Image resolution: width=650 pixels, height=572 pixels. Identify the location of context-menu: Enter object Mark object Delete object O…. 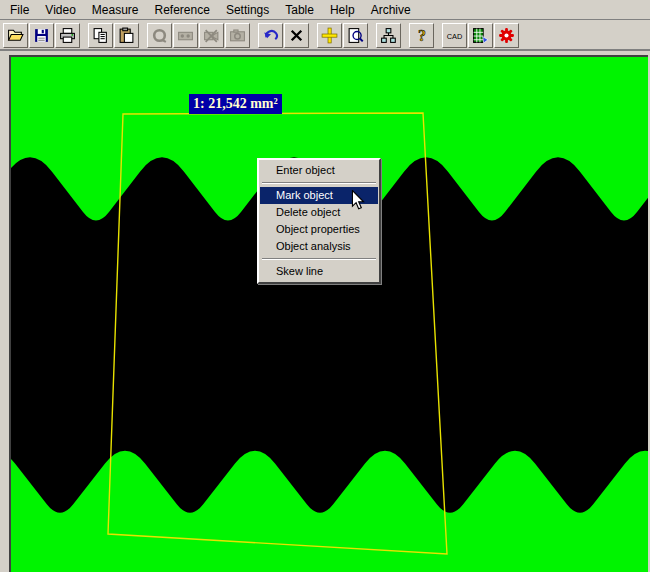
(319, 221).